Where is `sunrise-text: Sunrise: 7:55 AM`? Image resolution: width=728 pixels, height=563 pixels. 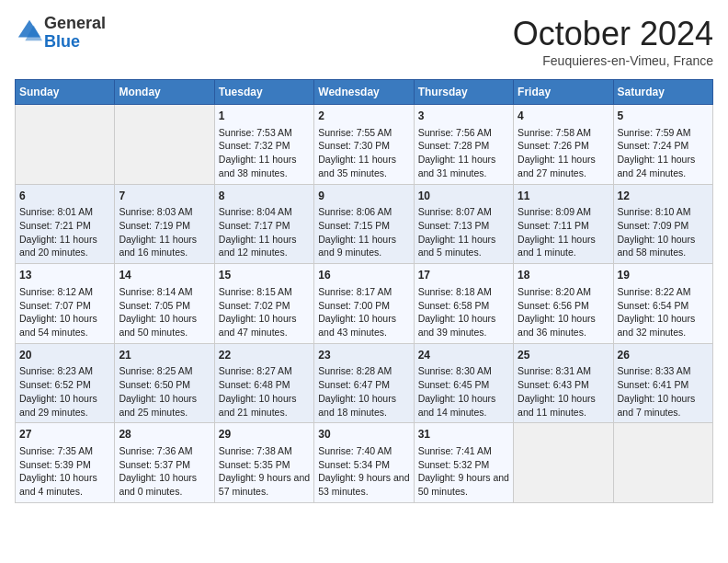 sunrise-text: Sunrise: 7:55 AM is located at coordinates (364, 132).